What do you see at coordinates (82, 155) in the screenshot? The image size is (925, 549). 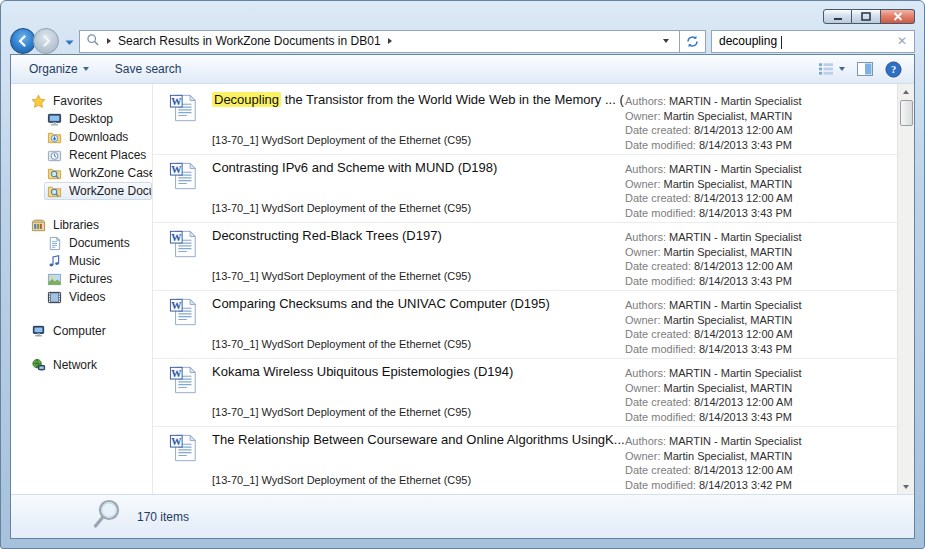 I see `sidebar-item-recent-places: Recent Places` at bounding box center [82, 155].